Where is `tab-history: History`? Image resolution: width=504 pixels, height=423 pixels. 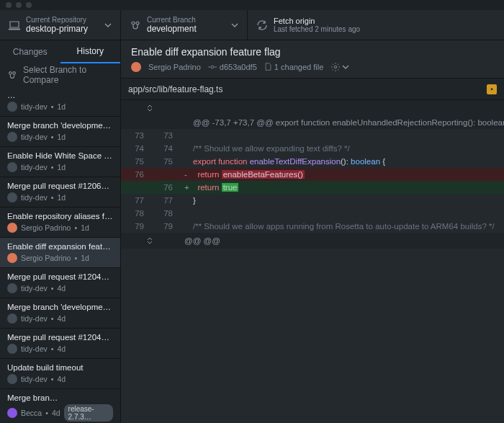
tab-history: History is located at coordinates (91, 52).